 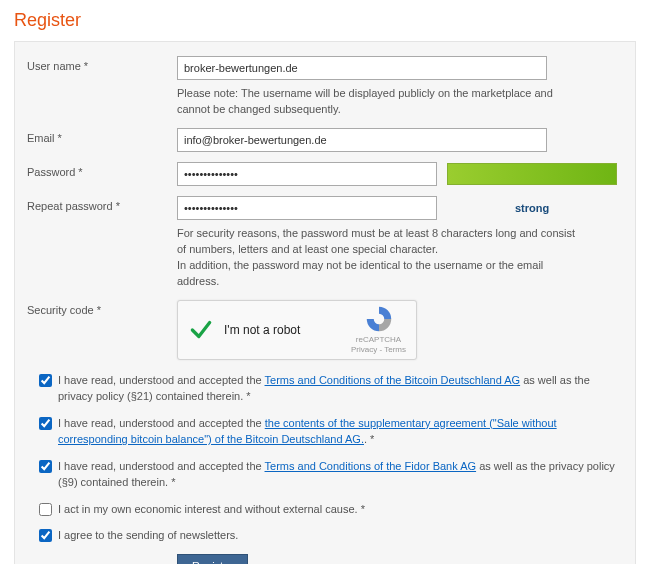 What do you see at coordinates (379, 319) in the screenshot?
I see `recaptcha-icon` at bounding box center [379, 319].